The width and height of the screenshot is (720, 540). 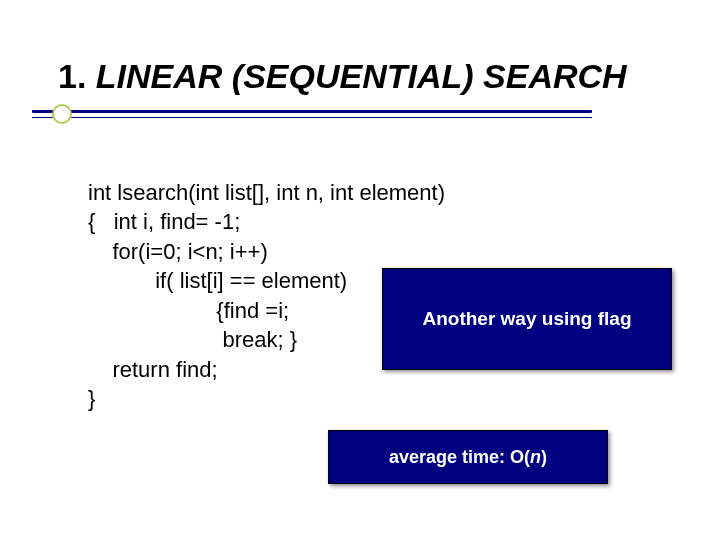 What do you see at coordinates (460, 457) in the screenshot?
I see `avg-prefix: average time: O(` at bounding box center [460, 457].